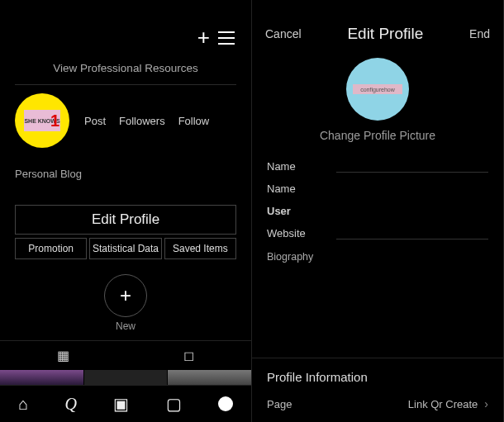 The image size is (504, 422). Describe the element at coordinates (126, 126) in the screenshot. I see `profile-header: SHE KNOWS 1 Post Followers Follow` at that location.